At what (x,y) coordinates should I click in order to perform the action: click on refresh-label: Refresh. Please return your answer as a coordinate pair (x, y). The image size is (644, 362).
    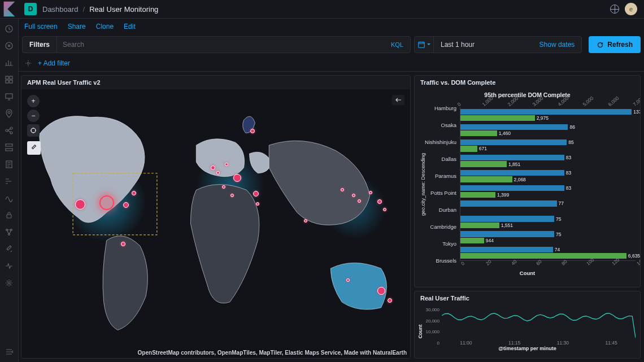
    Looking at the image, I should click on (620, 45).